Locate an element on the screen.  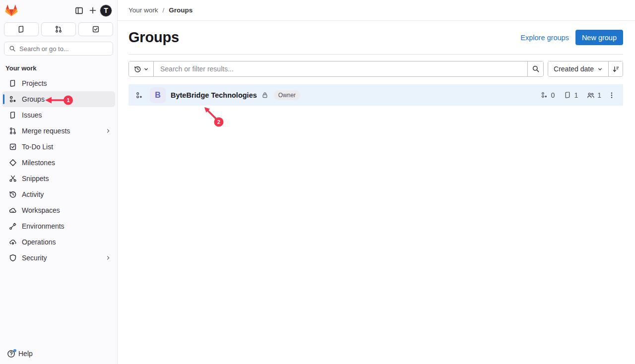
sort-by-label: Created date is located at coordinates (573, 69).